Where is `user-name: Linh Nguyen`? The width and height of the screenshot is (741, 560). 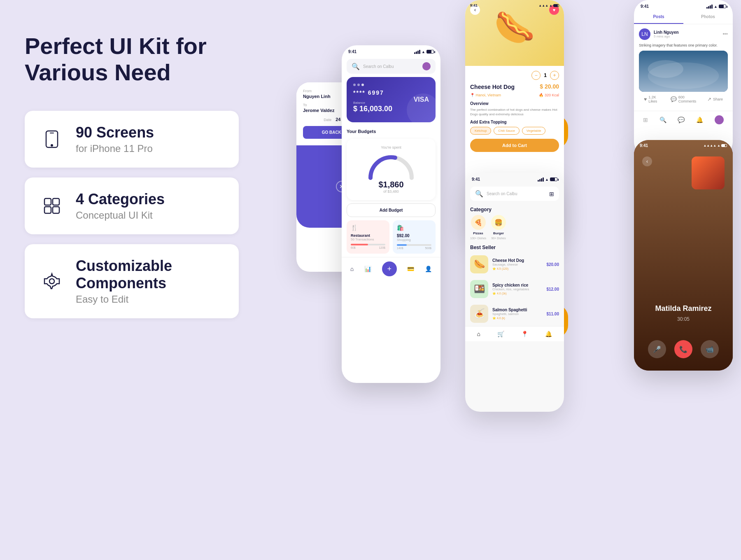 user-name: Linh Nguyen is located at coordinates (666, 32).